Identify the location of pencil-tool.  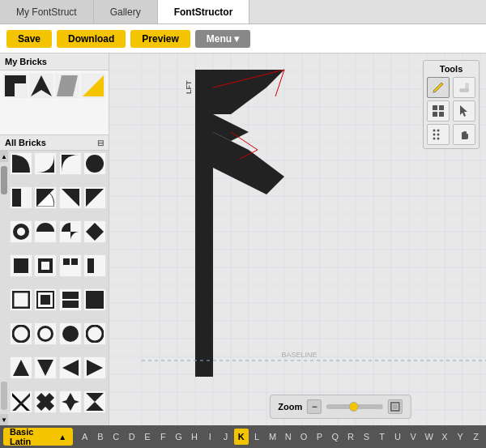
(438, 87).